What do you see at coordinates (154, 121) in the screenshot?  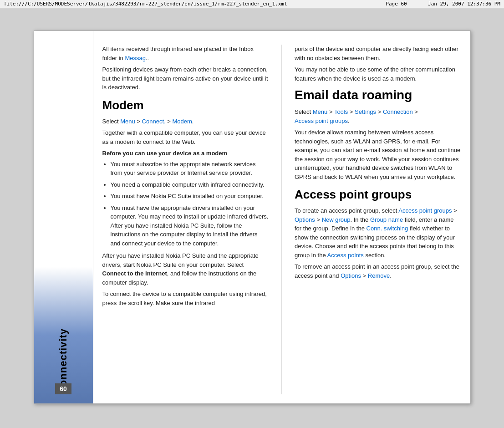 I see `modem-connect-link: Connect.` at bounding box center [154, 121].